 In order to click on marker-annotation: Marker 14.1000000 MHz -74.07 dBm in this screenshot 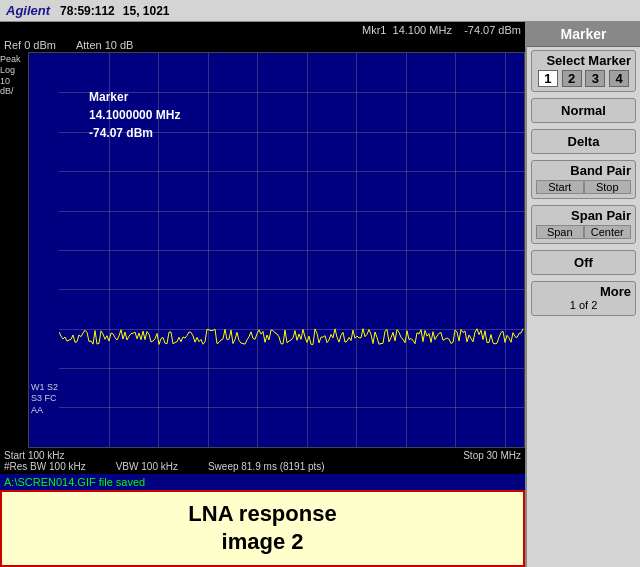, I will do `click(134, 115)`.